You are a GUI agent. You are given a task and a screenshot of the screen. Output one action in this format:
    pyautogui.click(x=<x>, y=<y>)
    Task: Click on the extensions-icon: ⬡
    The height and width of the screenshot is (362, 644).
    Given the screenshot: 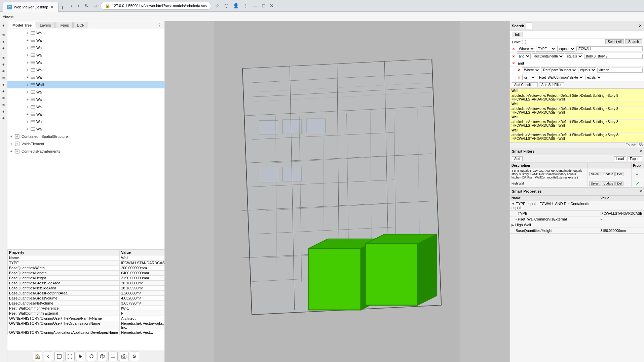 What is the action you would take?
    pyautogui.click(x=226, y=6)
    